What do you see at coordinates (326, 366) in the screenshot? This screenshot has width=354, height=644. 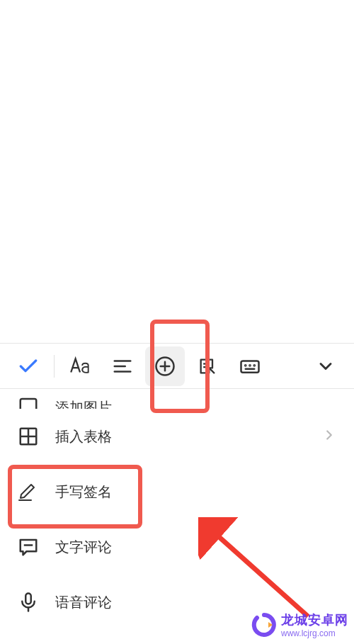 I see `collapse-button` at bounding box center [326, 366].